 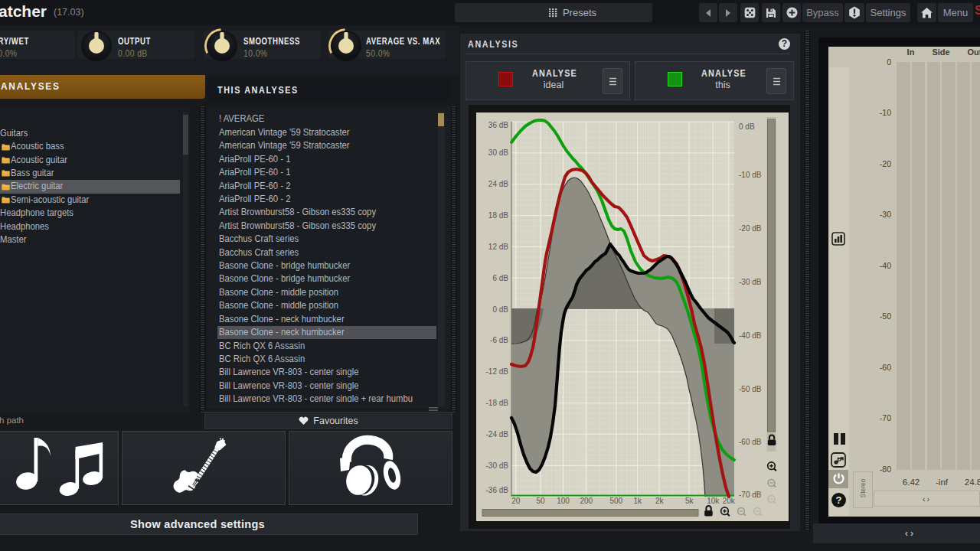 I want to click on svg-text: -70 dB, so click(x=750, y=494).